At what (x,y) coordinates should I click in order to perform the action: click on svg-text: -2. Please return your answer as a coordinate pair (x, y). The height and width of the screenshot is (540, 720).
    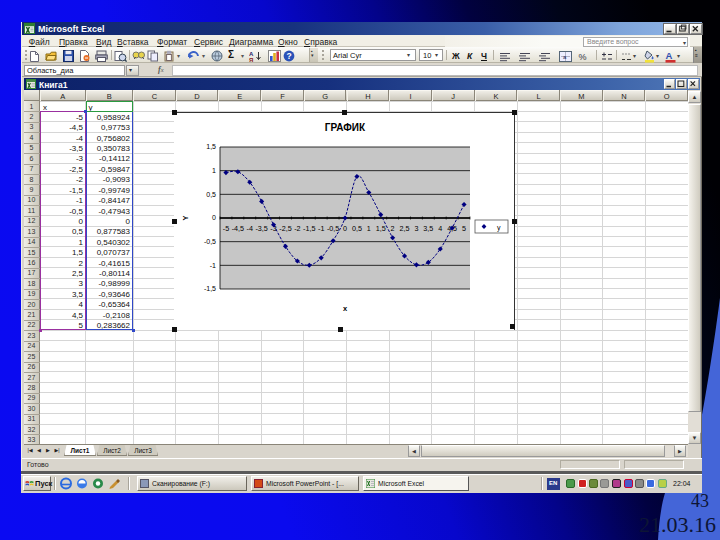
    Looking at the image, I should click on (297, 228).